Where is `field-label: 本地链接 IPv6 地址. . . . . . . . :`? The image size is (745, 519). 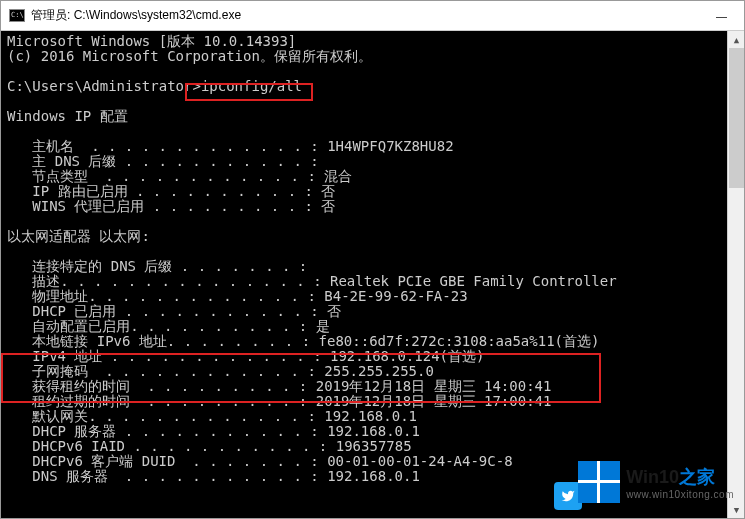
field-label: 本地链接 IPv6 地址. . . . . . . . : is located at coordinates (163, 341).